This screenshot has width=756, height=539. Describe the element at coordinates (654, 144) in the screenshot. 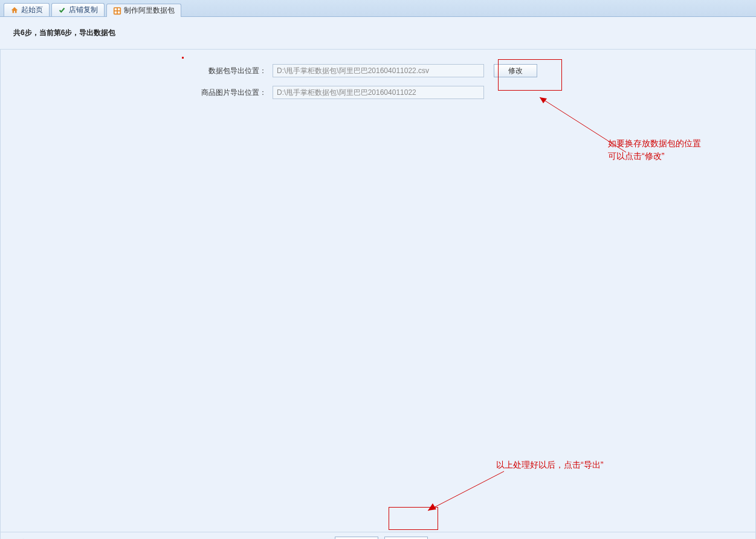

I see `annotation-text-line: 如要换存放数据包的位置` at that location.